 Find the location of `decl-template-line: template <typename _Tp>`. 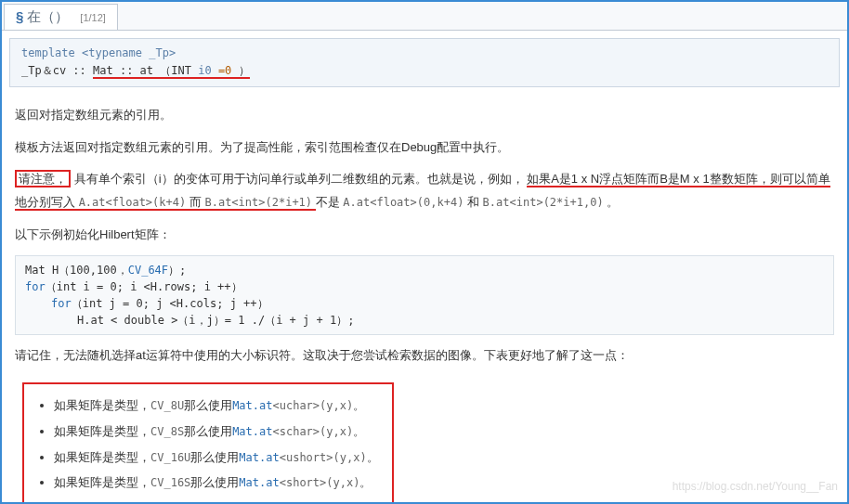

decl-template-line: template <typename _Tp> is located at coordinates (424, 53).